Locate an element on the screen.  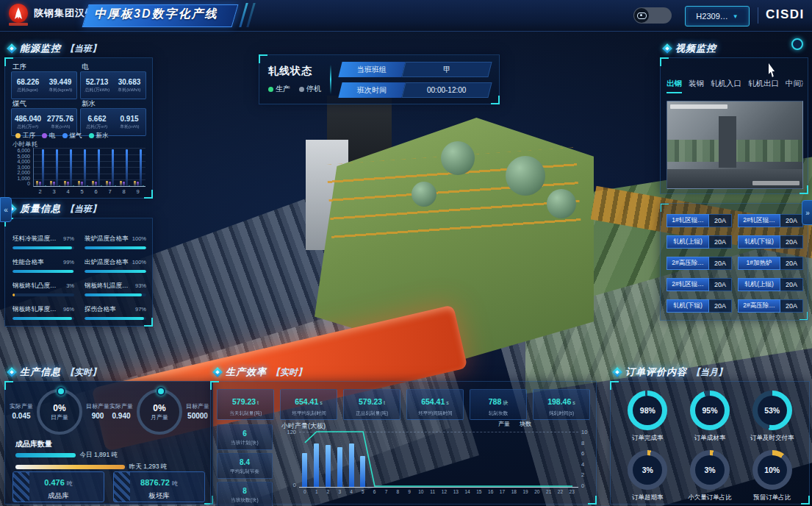
hourly-right-axis: 1086420 is located at coordinates (584, 459).